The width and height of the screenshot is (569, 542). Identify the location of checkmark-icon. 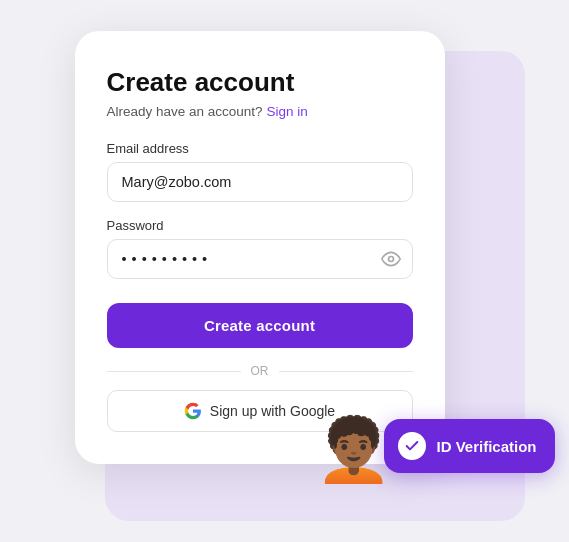
(412, 446).